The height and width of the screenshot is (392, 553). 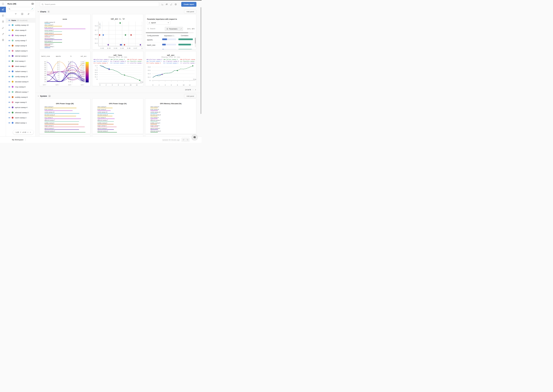 What do you see at coordinates (3, 40) in the screenshot?
I see `artifacts-database-icon` at bounding box center [3, 40].